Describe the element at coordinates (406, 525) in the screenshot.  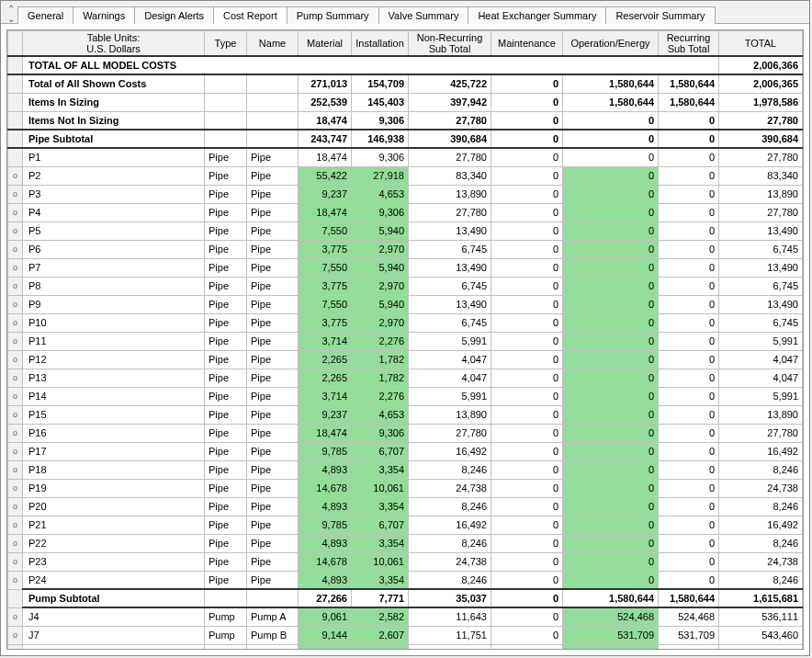
I see `row-pipe-P21: oP21PipePipe9,7856,70716,49200016,492` at that location.